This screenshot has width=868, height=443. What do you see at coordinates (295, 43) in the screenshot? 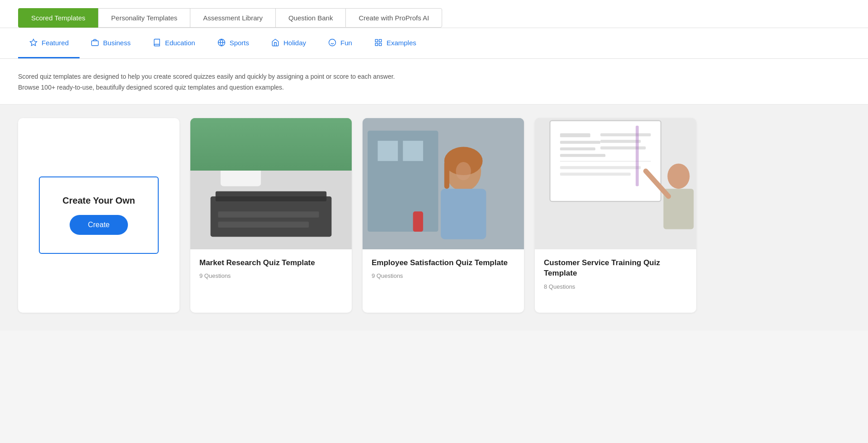
I see `category-holiday-label: Holiday` at bounding box center [295, 43].